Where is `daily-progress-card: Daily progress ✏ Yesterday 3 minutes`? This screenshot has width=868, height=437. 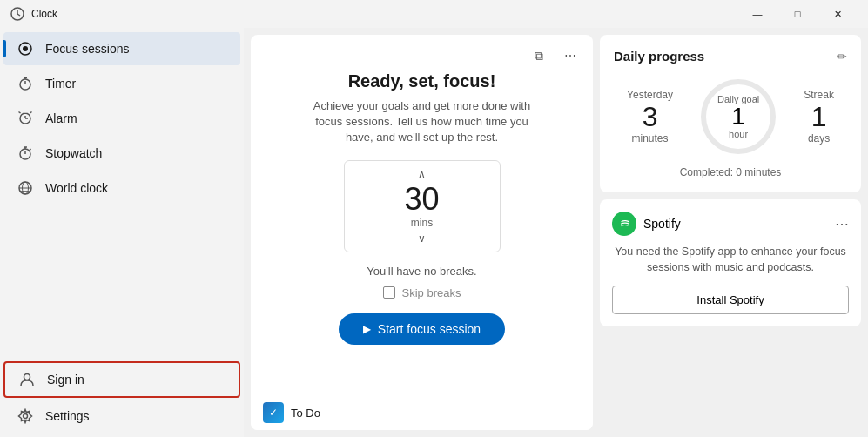 daily-progress-card: Daily progress ✏ Yesterday 3 minutes is located at coordinates (730, 113).